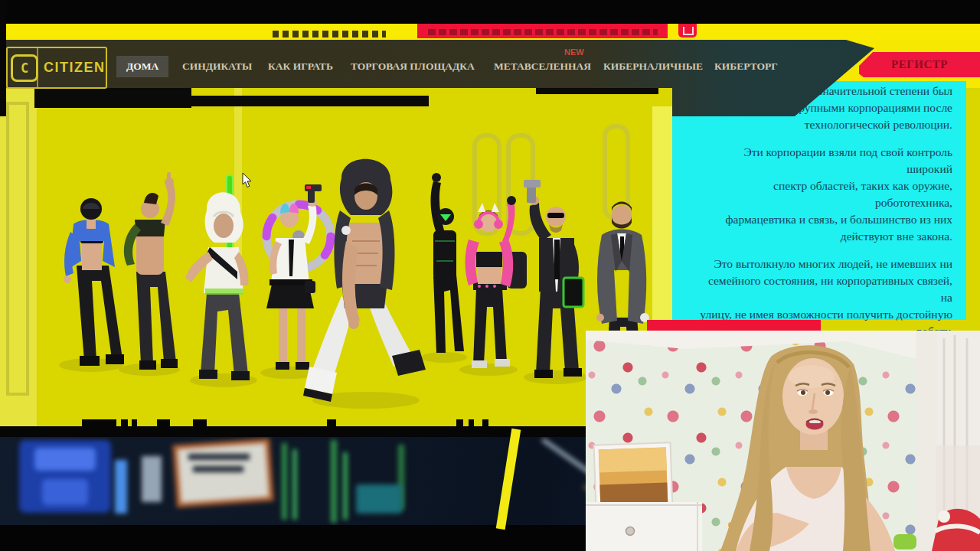 The image size is (980, 551). I want to click on site-logo: C CITIZEN, so click(57, 67).